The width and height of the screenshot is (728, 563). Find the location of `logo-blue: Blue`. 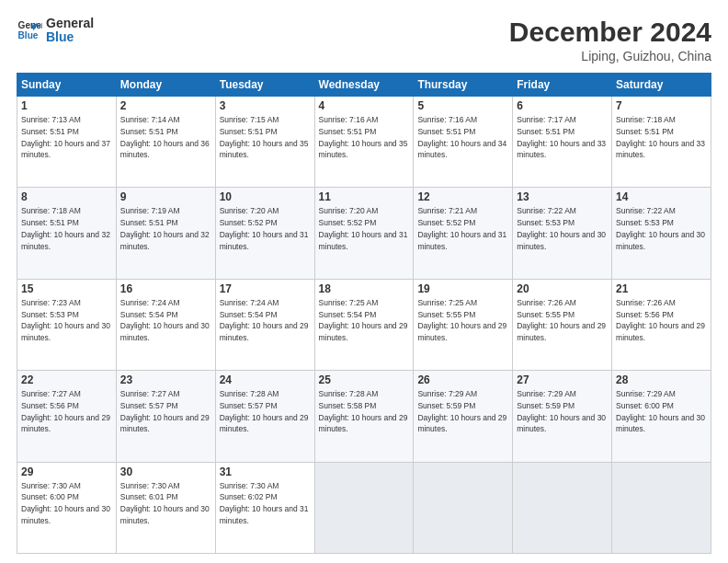

logo-blue: Blue is located at coordinates (70, 37).